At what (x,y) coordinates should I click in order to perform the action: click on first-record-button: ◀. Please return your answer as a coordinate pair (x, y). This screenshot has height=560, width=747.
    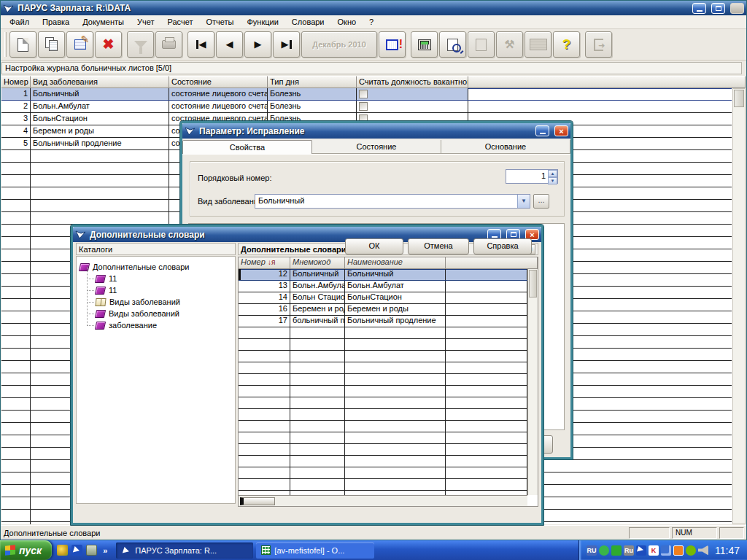
    Looking at the image, I should click on (201, 44).